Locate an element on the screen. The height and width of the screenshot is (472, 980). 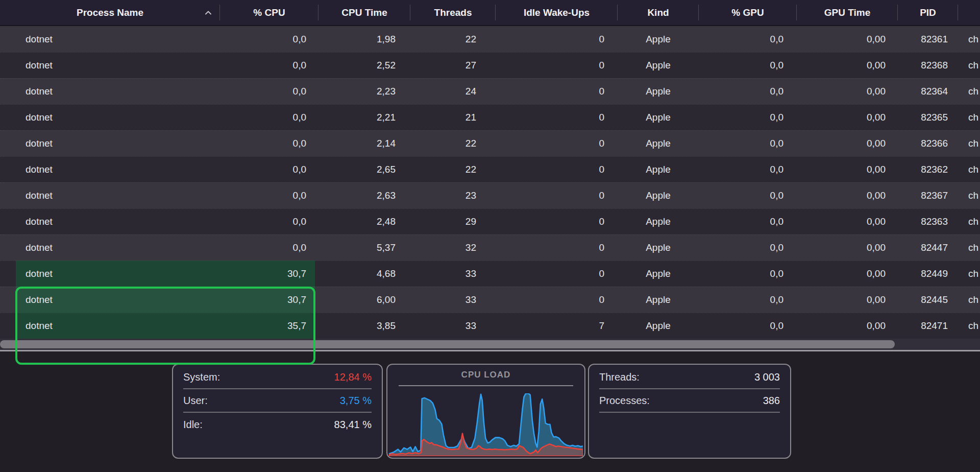
table-row: dotnet0,02,14220Apple0,00,0082366ch is located at coordinates (490, 143).